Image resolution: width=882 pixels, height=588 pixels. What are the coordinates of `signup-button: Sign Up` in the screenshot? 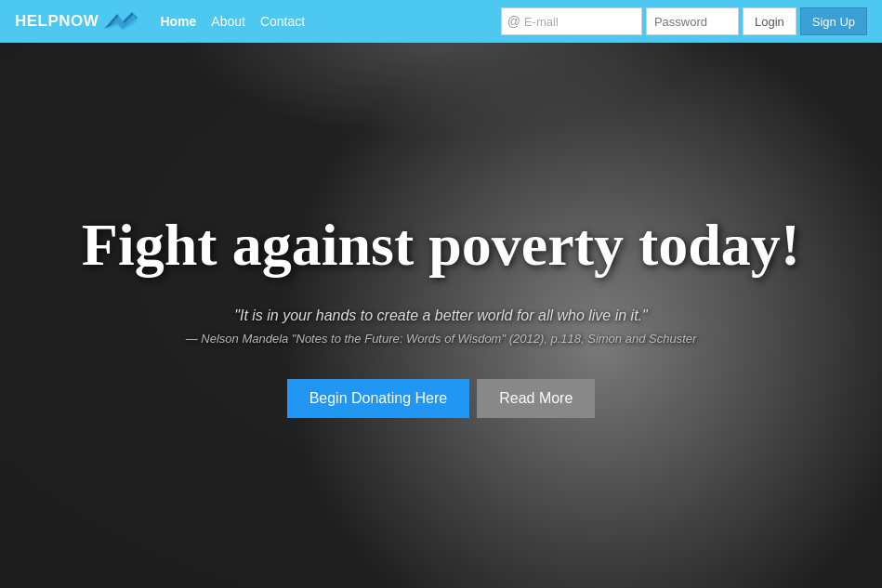 It's located at (834, 21).